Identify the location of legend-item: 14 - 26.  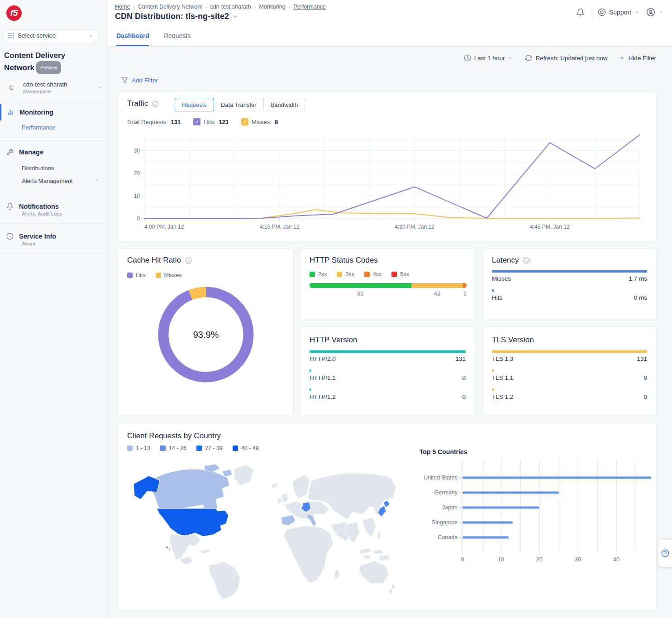
(173, 448).